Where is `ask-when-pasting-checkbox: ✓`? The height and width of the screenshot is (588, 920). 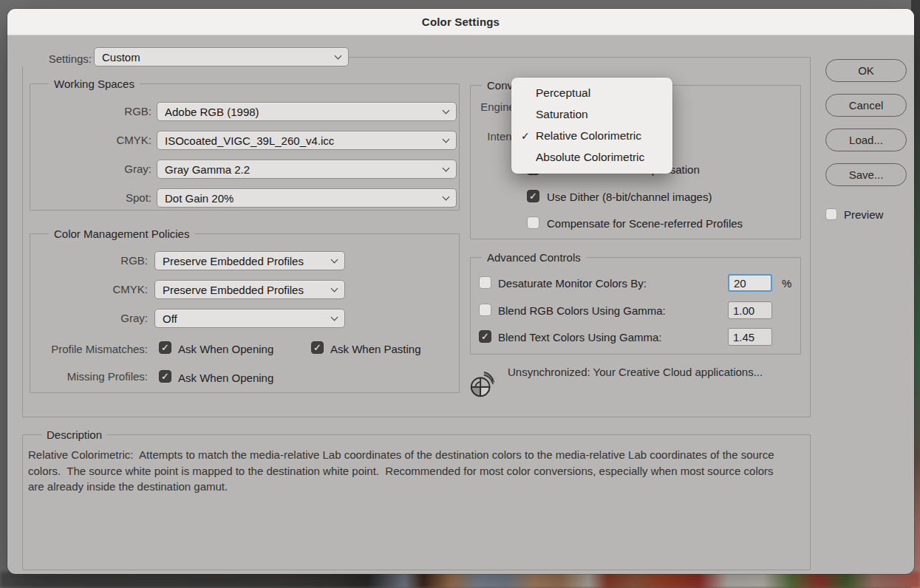
ask-when-pasting-checkbox: ✓ is located at coordinates (318, 347).